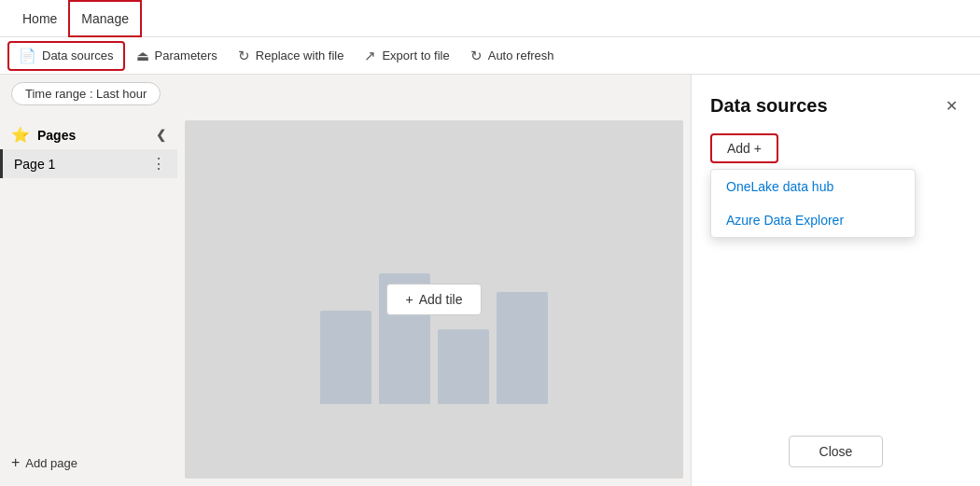 The height and width of the screenshot is (486, 980). Describe the element at coordinates (143, 56) in the screenshot. I see `parameters-icon: ⏏` at that location.